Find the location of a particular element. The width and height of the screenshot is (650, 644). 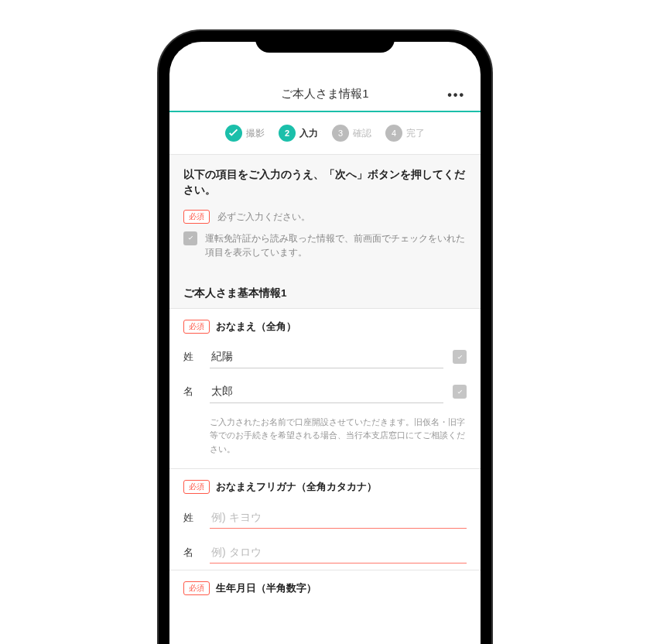

instruction-title: 以下の項目をご入力のうえ、「次へ」ボタンを押してください。 is located at coordinates (325, 183).